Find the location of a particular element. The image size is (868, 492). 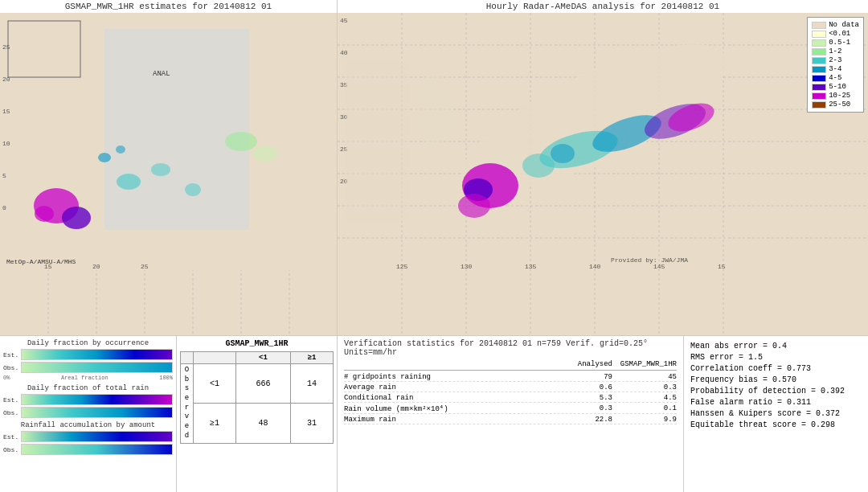

stat-hanssen: Hanssen & Kuipers score = 0.372 is located at coordinates (776, 413).